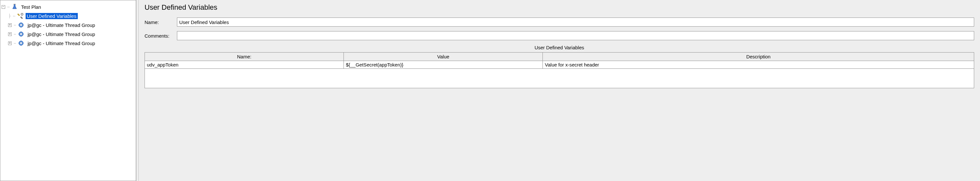 The width and height of the screenshot is (980, 181). I want to click on tree-item-thread-group-2: + ··· jp@gc - Ultimate Thread Group, so click(72, 34).